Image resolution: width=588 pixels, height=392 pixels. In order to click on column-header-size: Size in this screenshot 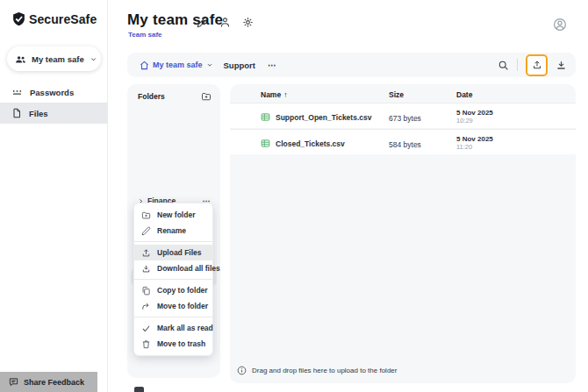, I will do `click(397, 95)`.